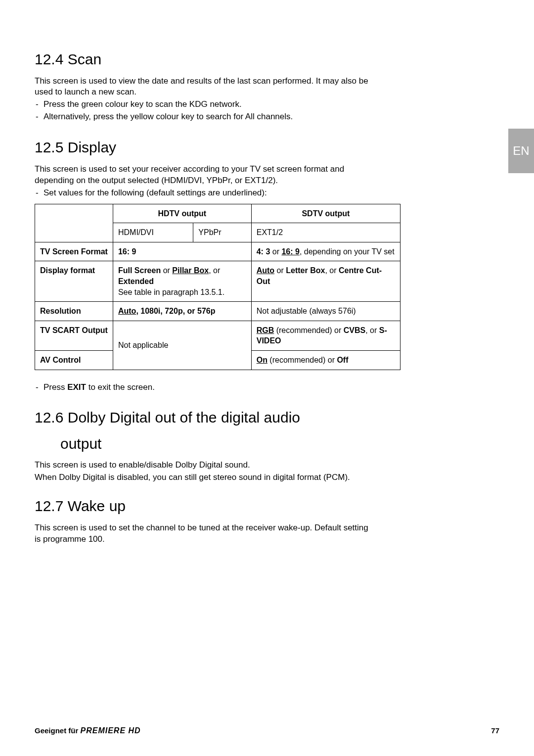 This screenshot has height=756, width=534. I want to click on exit-bullet: Press EXIT to exit the screen., so click(203, 388).